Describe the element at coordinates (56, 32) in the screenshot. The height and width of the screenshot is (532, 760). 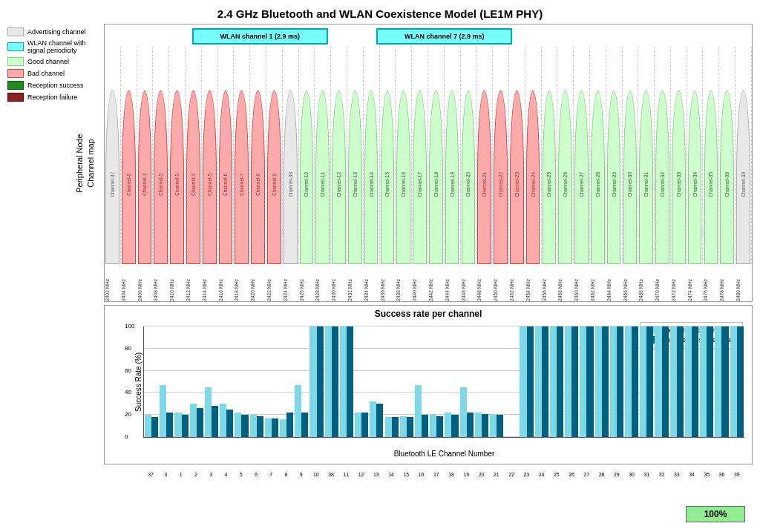
I see `legend-item-advertising: Advertising channel` at that location.